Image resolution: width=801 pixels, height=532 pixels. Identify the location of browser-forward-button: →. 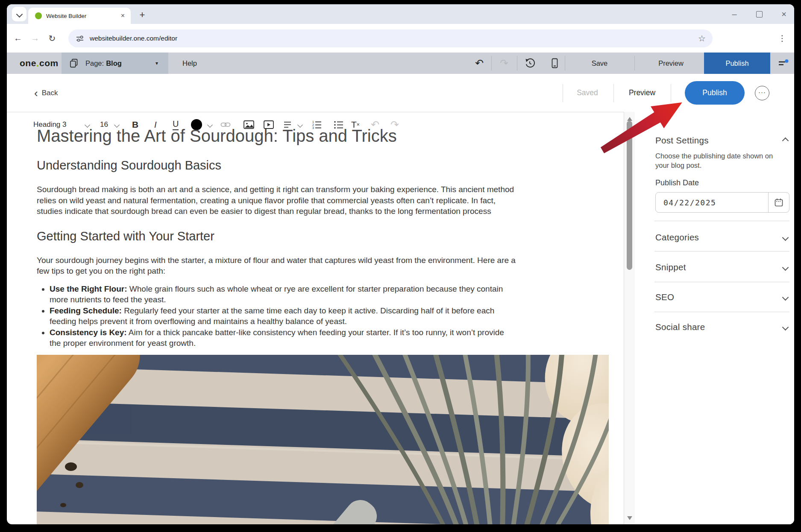
(35, 38).